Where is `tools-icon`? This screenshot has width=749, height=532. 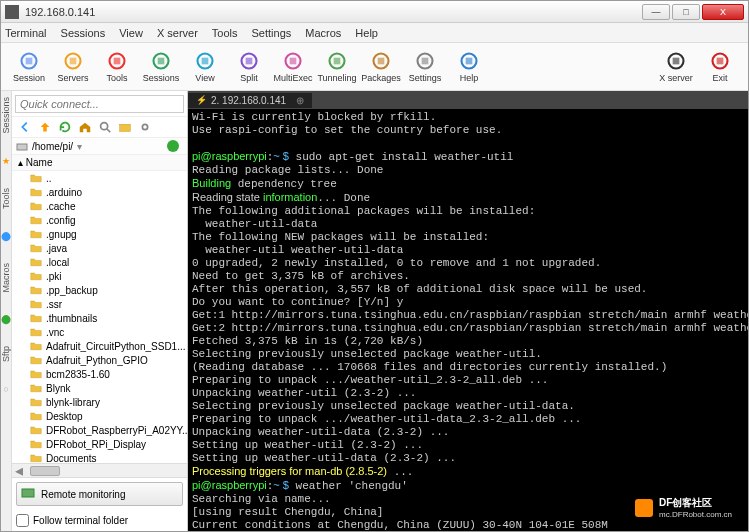
tools-icon is located at coordinates (117, 61).